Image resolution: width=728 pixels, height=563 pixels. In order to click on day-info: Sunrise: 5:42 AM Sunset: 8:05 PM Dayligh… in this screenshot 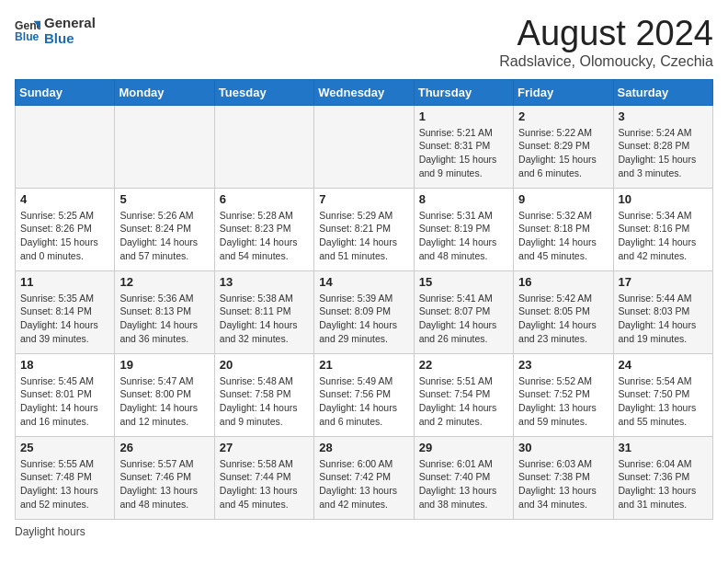, I will do `click(563, 318)`.